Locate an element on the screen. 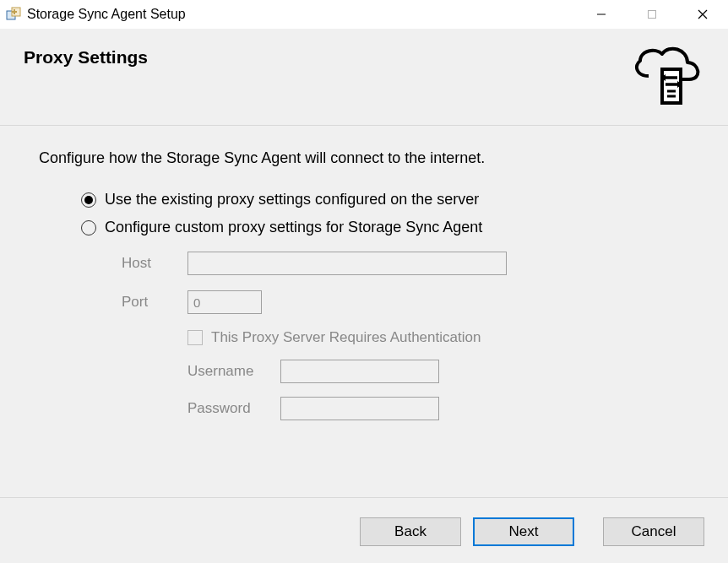  close-button is located at coordinates (703, 14).